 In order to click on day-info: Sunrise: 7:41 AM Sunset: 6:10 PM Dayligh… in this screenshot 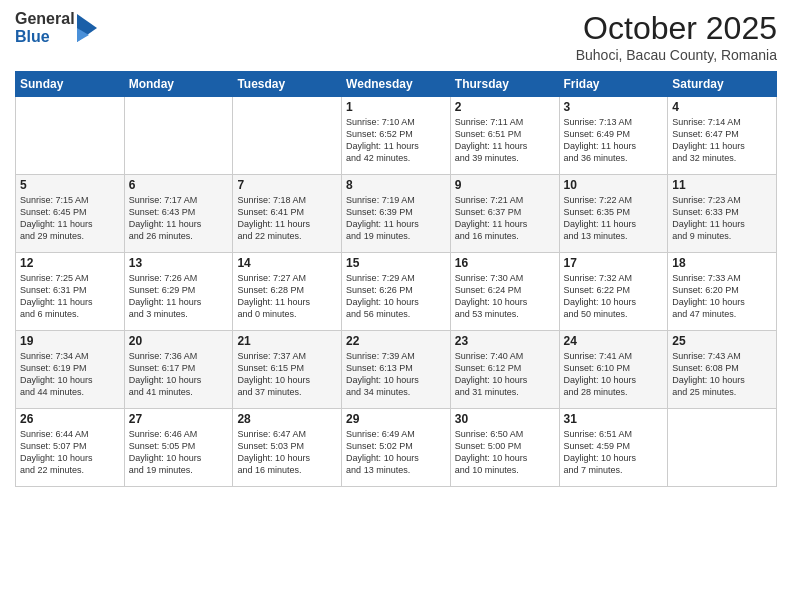, I will do `click(614, 374)`.